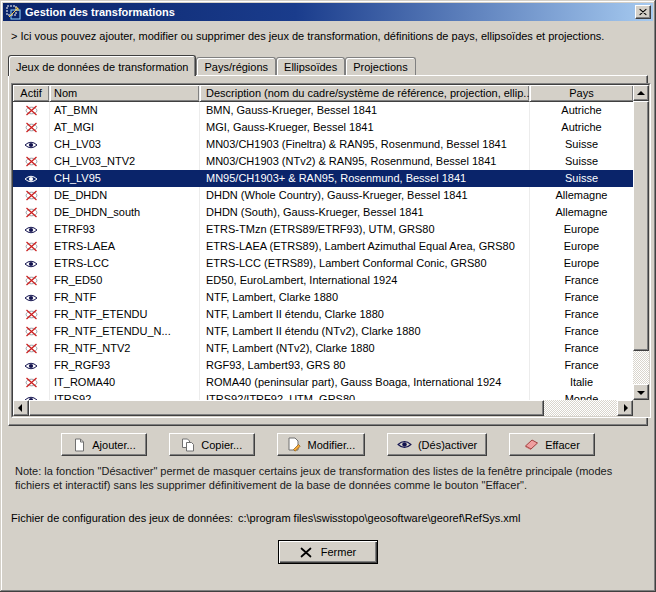 This screenshot has height=592, width=656. Describe the element at coordinates (125, 264) in the screenshot. I see `dataset-name: ETRS-LCC` at that location.